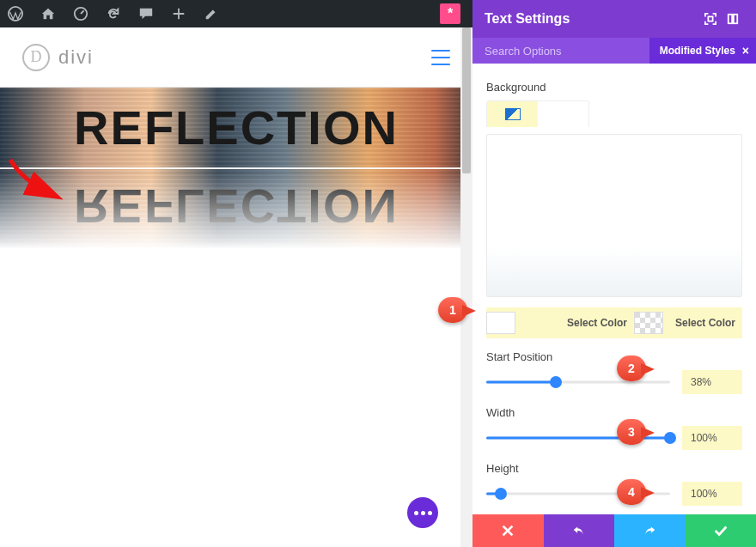  I want to click on label-background: Background, so click(614, 88).